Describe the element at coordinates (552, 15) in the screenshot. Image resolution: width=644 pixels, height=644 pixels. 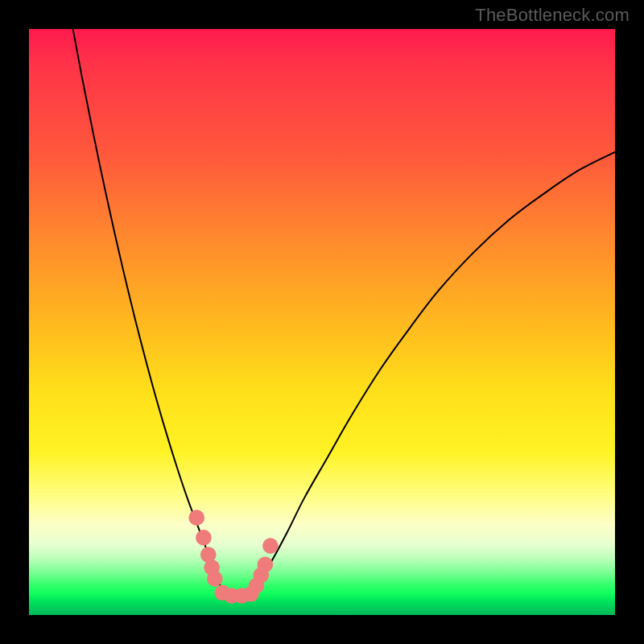
I see `watermark-text: TheBottleneck.com` at that location.